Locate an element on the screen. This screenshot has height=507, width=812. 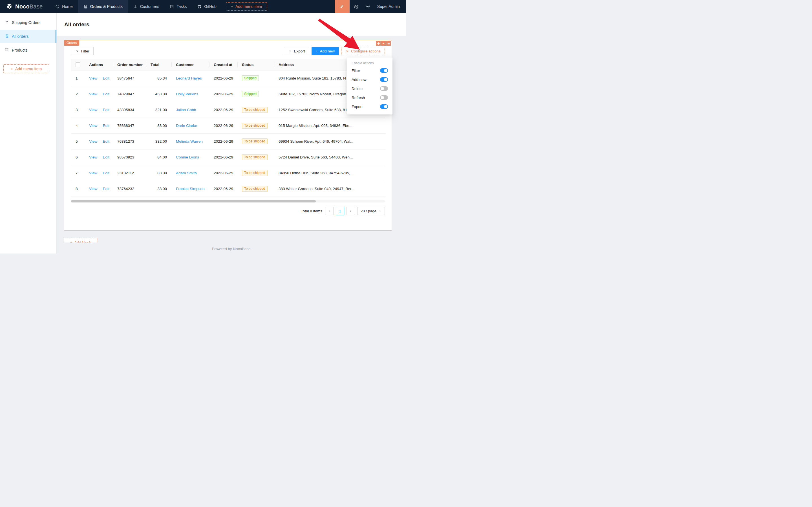
total-cell: 85.34 is located at coordinates (159, 78).